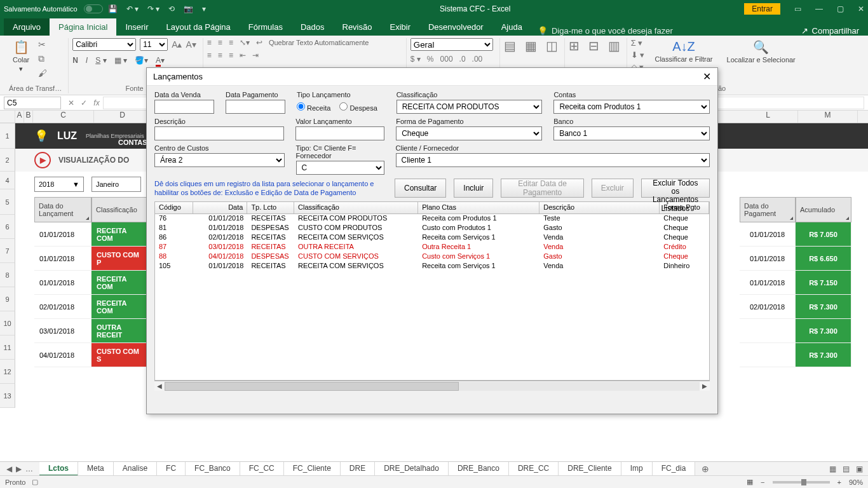  Describe the element at coordinates (637, 469) in the screenshot. I see `sheet-tab: Imp` at that location.